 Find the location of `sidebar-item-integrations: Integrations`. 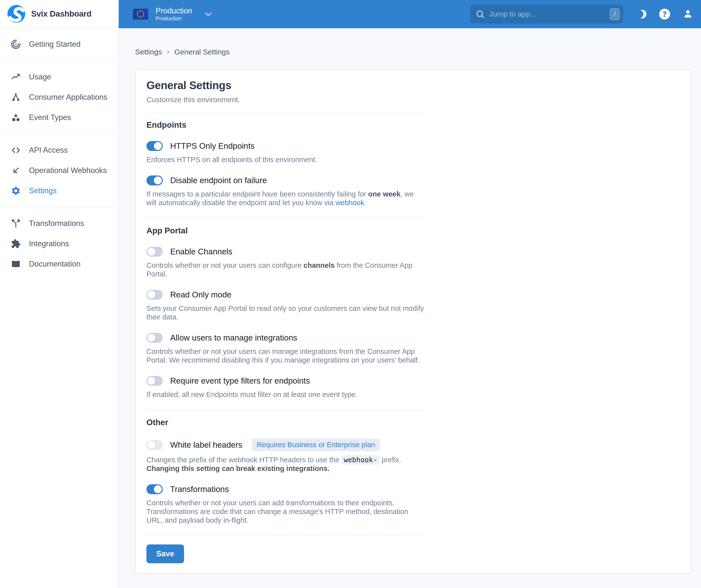

sidebar-item-integrations: Integrations is located at coordinates (59, 244).